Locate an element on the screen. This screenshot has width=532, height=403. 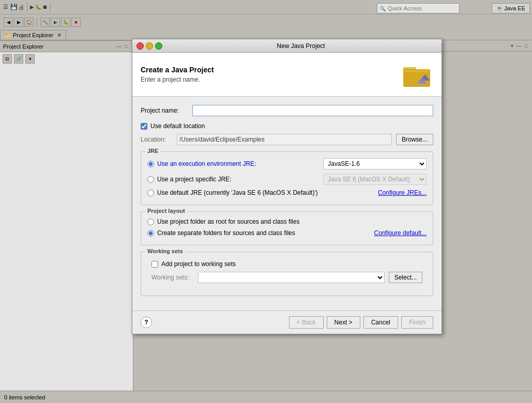
add-to-working-sets-row: Add project to working sets is located at coordinates (287, 264).